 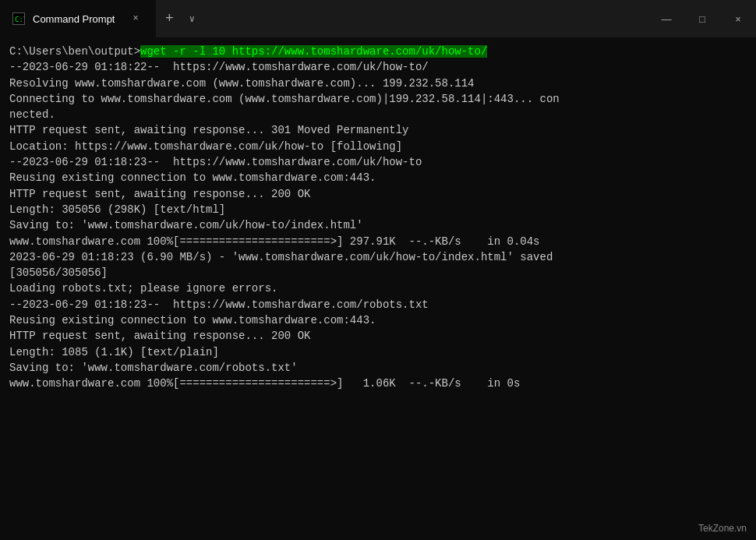 I want to click on terminal-line: --2023-06-29 01:18:22-- https://www.toms…, so click(x=378, y=67).